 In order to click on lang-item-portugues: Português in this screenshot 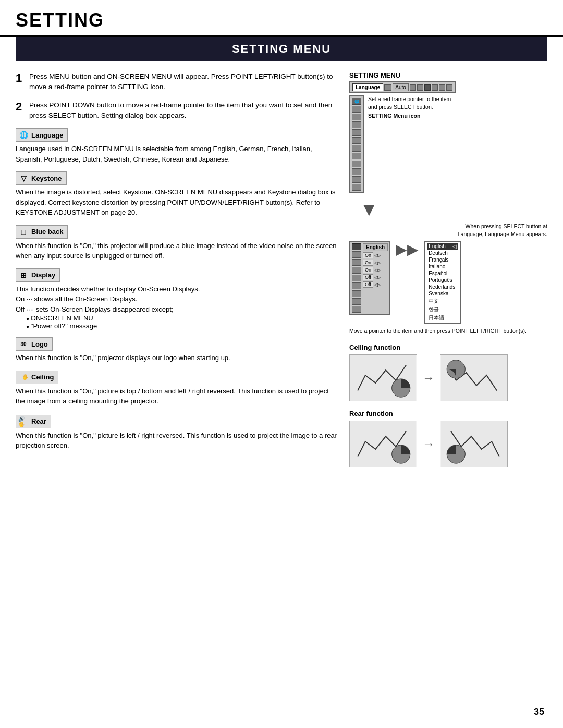, I will do `click(443, 280)`.